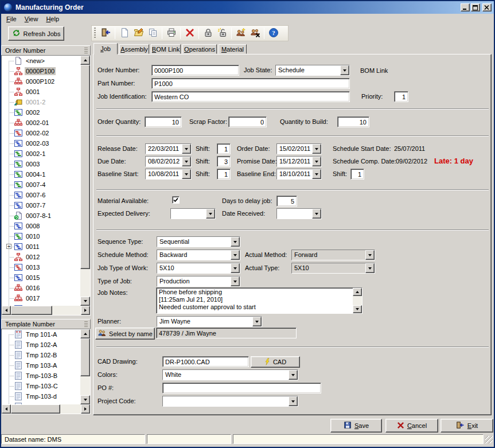 The height and width of the screenshot is (448, 495). What do you see at coordinates (357, 174) in the screenshot?
I see `shift-input` at bounding box center [357, 174].